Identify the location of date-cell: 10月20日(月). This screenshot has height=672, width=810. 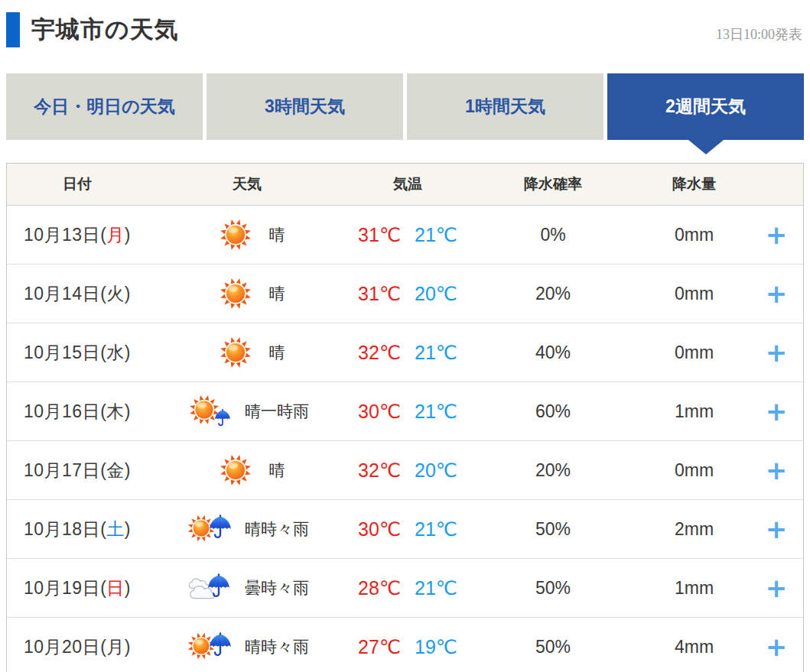
(77, 647).